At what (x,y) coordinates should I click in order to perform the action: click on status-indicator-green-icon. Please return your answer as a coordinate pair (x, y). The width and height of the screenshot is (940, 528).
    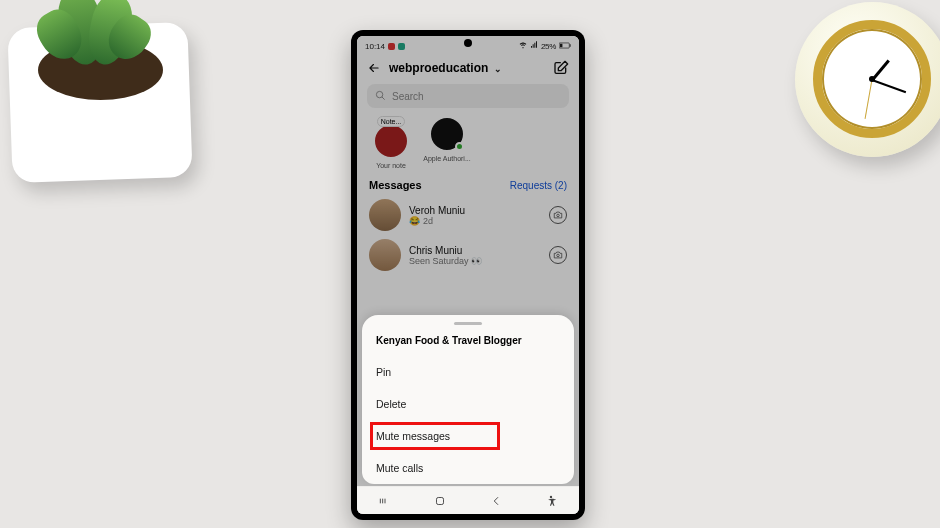
    Looking at the image, I should click on (402, 46).